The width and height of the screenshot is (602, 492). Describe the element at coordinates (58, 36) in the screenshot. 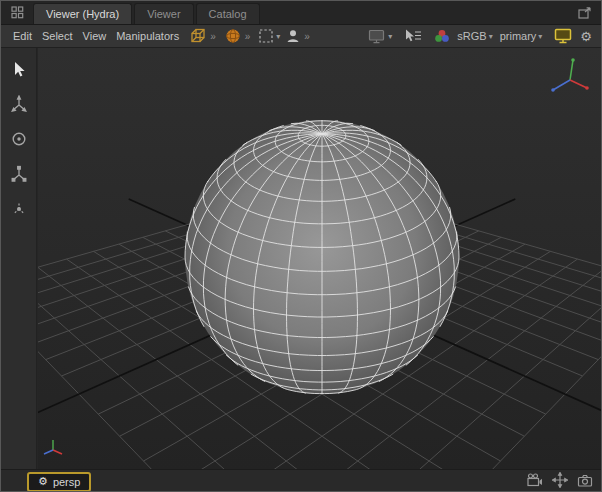

I see `menu-select: Select` at that location.